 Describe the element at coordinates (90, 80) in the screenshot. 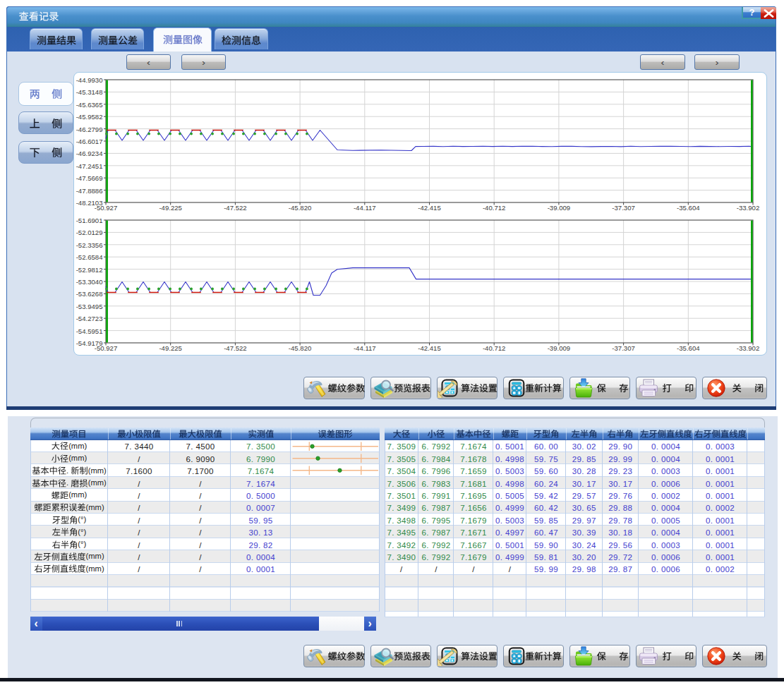

I see `svg-text: -44.9930` at that location.